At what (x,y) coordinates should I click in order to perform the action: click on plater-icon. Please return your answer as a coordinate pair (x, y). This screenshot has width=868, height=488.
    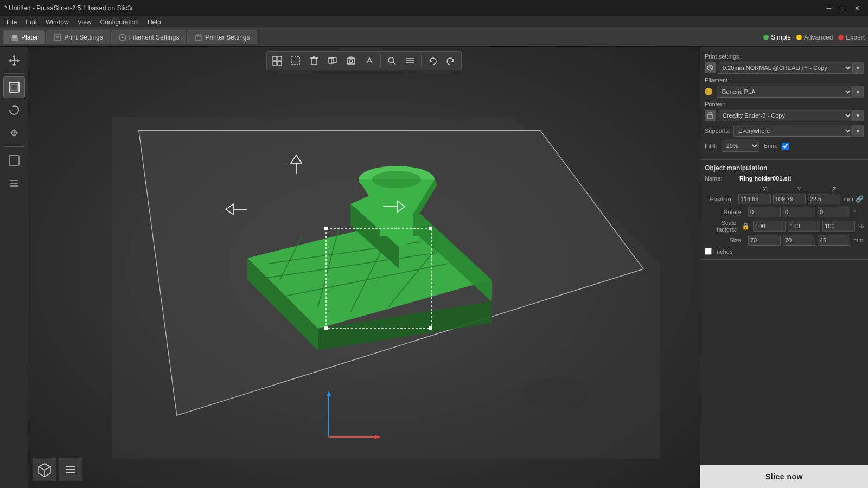
    Looking at the image, I should click on (15, 37).